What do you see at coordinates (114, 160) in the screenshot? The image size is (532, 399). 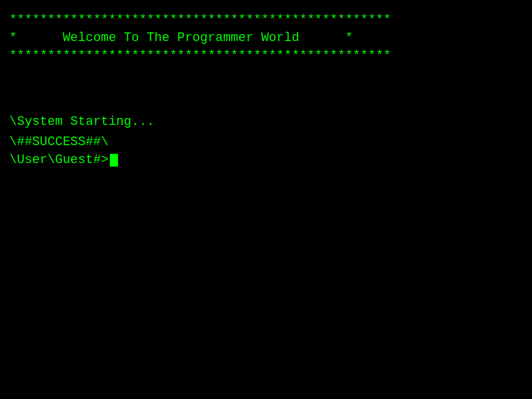 I see `cursor-block` at bounding box center [114, 160].